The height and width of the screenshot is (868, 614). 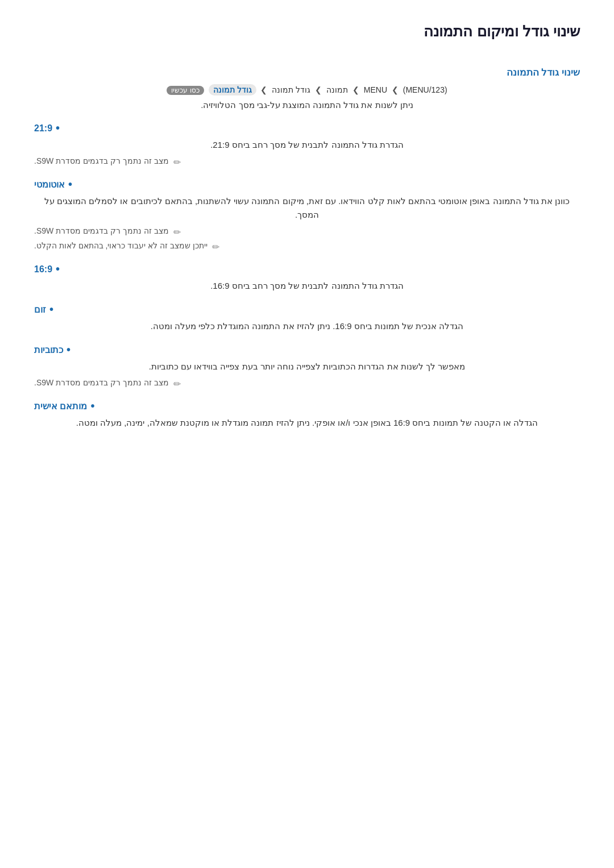 What do you see at coordinates (233, 90) in the screenshot?
I see `breadcrumb-current: גודל תמונה` at bounding box center [233, 90].